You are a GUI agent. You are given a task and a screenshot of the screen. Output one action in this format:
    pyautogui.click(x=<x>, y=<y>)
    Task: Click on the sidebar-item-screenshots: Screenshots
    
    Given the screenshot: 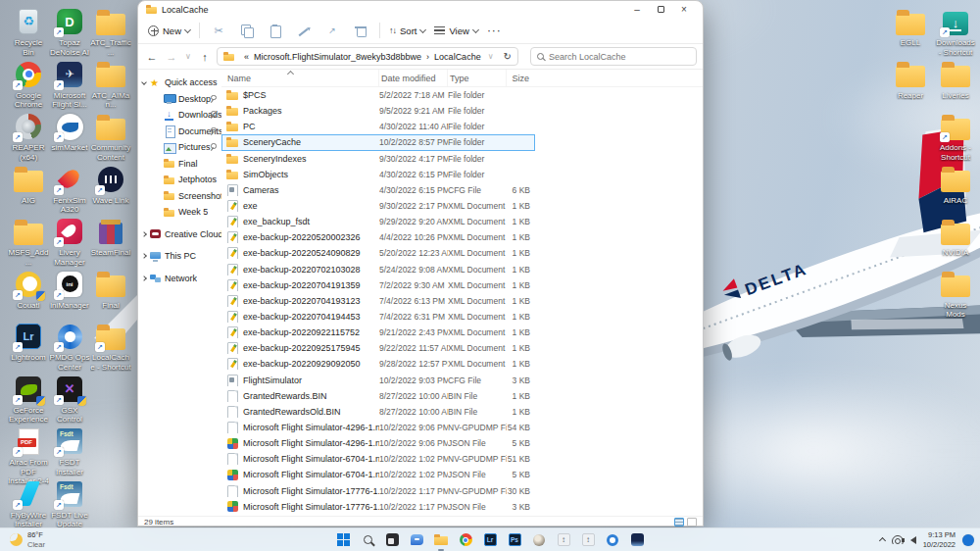 What is the action you would take?
    pyautogui.click(x=180, y=196)
    